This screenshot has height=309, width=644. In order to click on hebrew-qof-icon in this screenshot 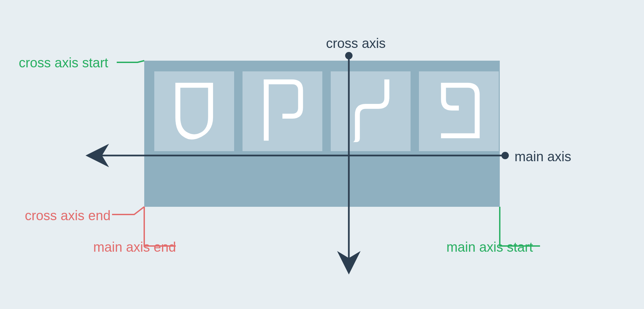, I will do `click(282, 111)`.